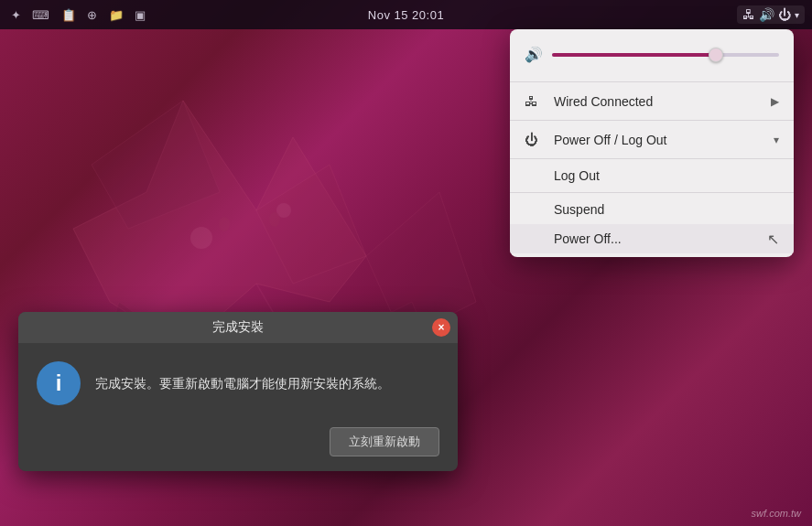  I want to click on topbar-left: ✦ ⌨ 📋 ⊕ 📁 ▣, so click(140, 15).